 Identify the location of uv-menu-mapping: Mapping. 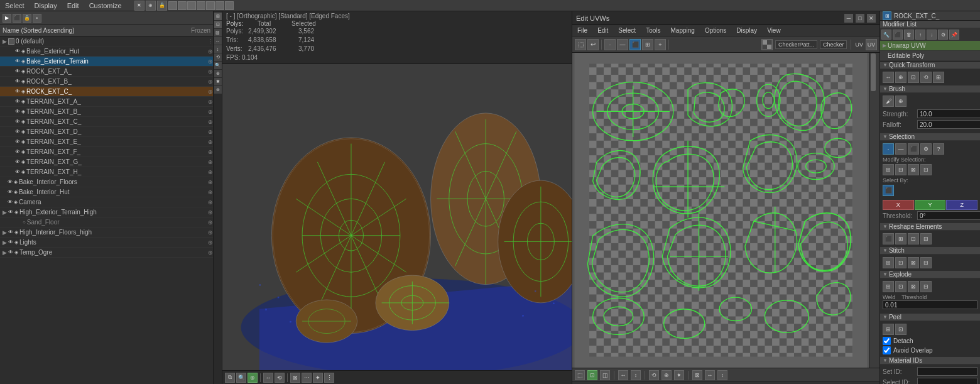
(683, 30).